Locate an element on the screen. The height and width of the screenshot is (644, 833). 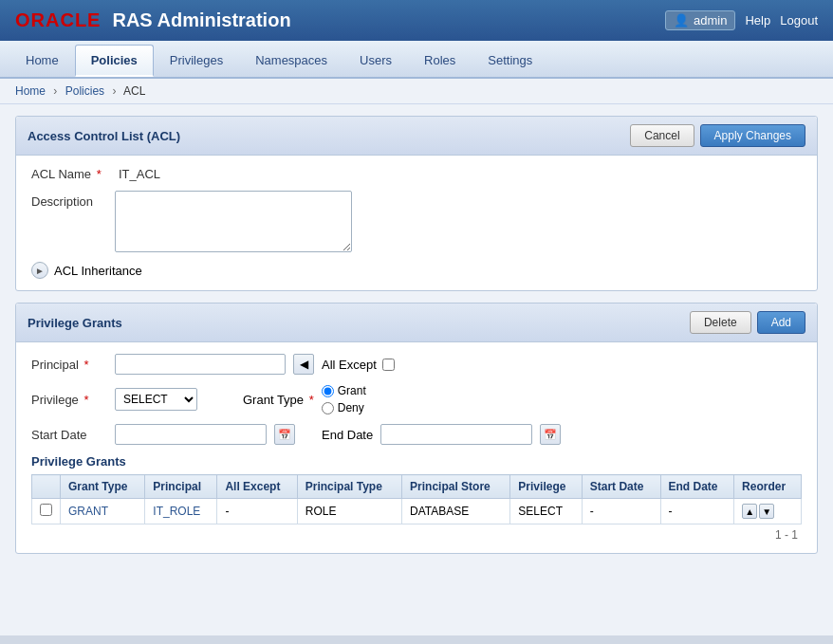
reorder-up-btn: ▲ is located at coordinates (750, 511).